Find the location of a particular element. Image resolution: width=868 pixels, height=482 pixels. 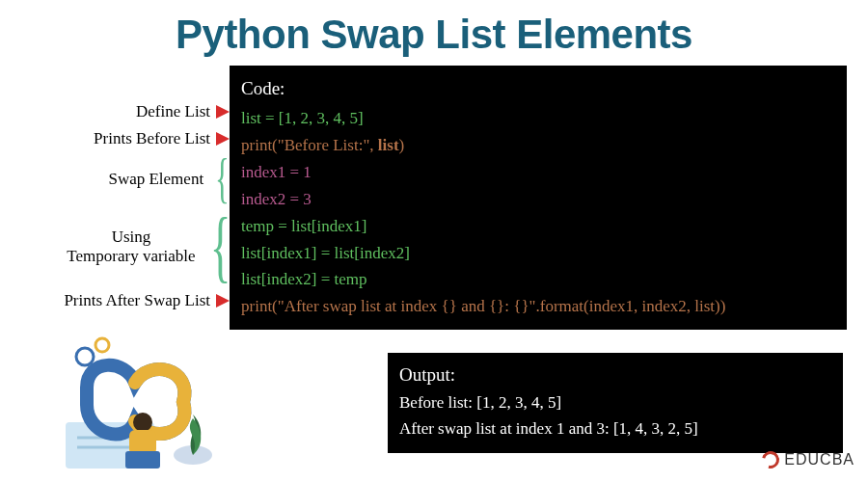

code-line-8: print("After swap list at index {} and {… is located at coordinates (539, 307).